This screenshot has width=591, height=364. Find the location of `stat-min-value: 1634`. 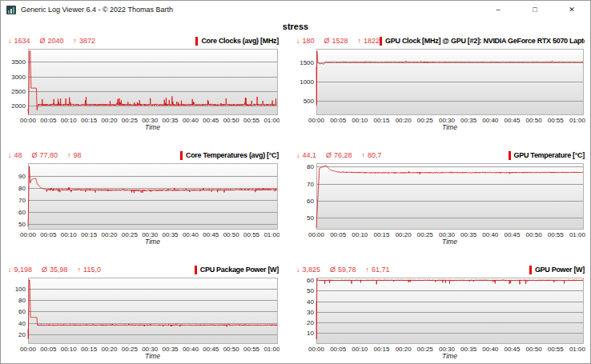

stat-min-value: 1634 is located at coordinates (22, 41).